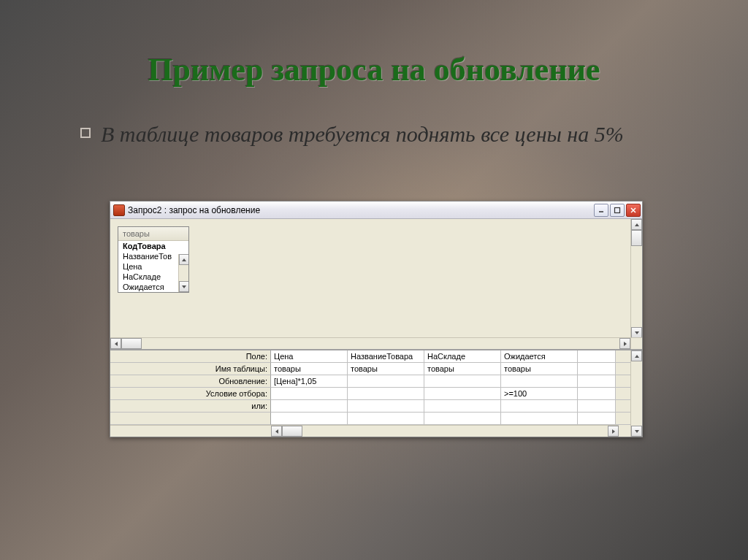 This screenshot has width=748, height=560. I want to click on grid-row-label: или:, so click(191, 406).